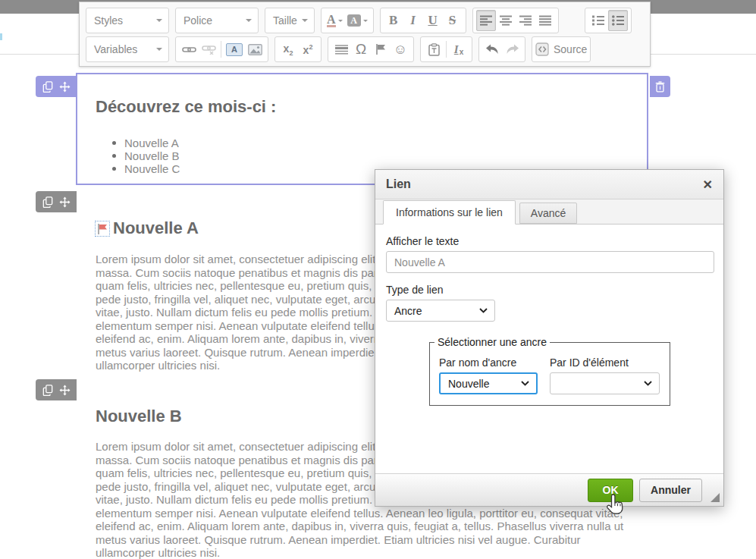 The height and width of the screenshot is (559, 756). What do you see at coordinates (114, 143) in the screenshot?
I see `bullet-dot` at bounding box center [114, 143].